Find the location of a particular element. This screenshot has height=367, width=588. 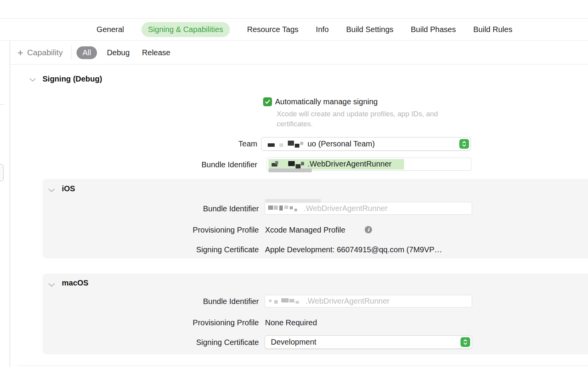

configuration-filters: All Debug Release is located at coordinates (127, 53).